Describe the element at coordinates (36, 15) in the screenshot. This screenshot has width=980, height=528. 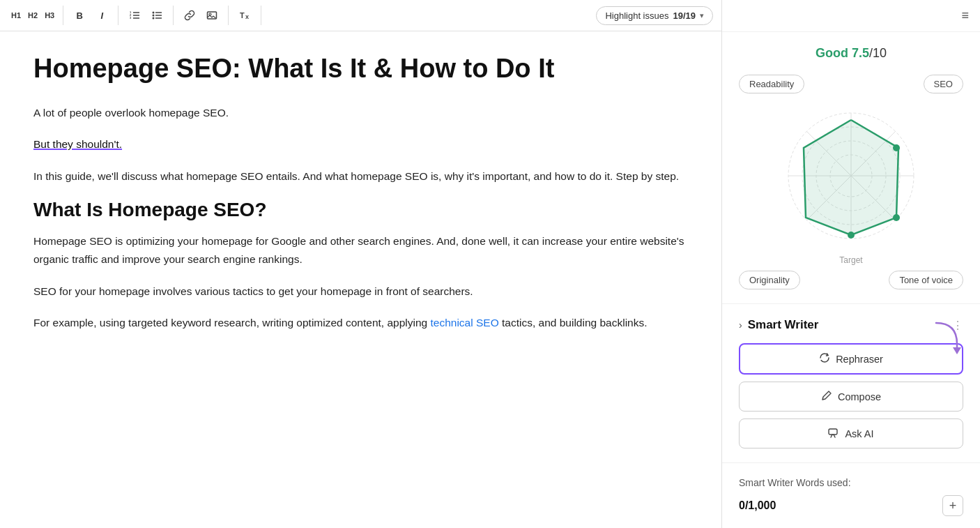
I see `heading-group: H1 H2 H3` at that location.